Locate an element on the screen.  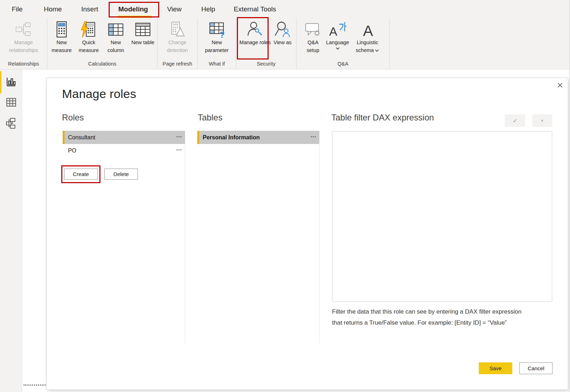
new-column-icon is located at coordinates (116, 30).